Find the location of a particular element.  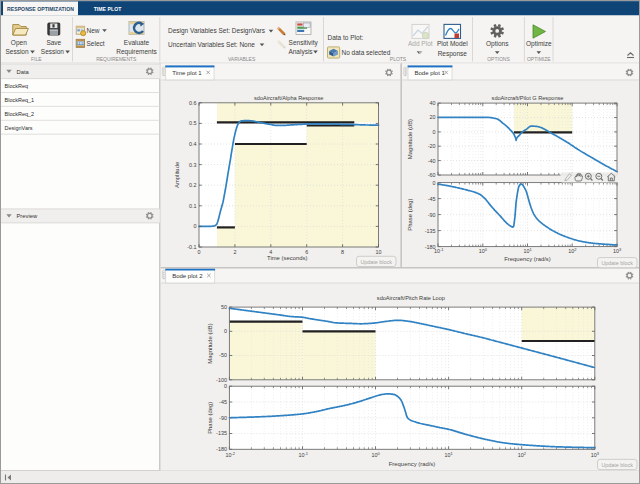

svg-text: 0.3 is located at coordinates (193, 165).